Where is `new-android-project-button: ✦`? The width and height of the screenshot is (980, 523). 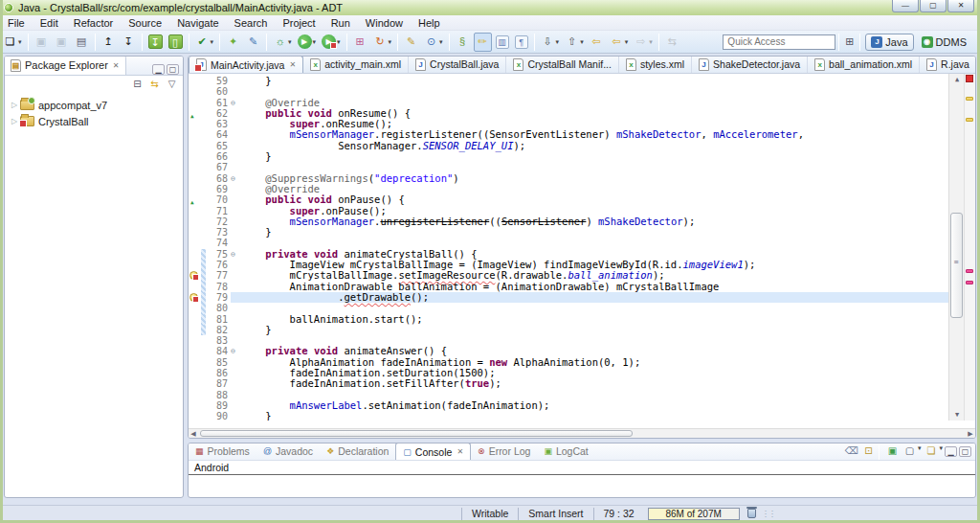
new-android-project-button: ✦ is located at coordinates (234, 42).